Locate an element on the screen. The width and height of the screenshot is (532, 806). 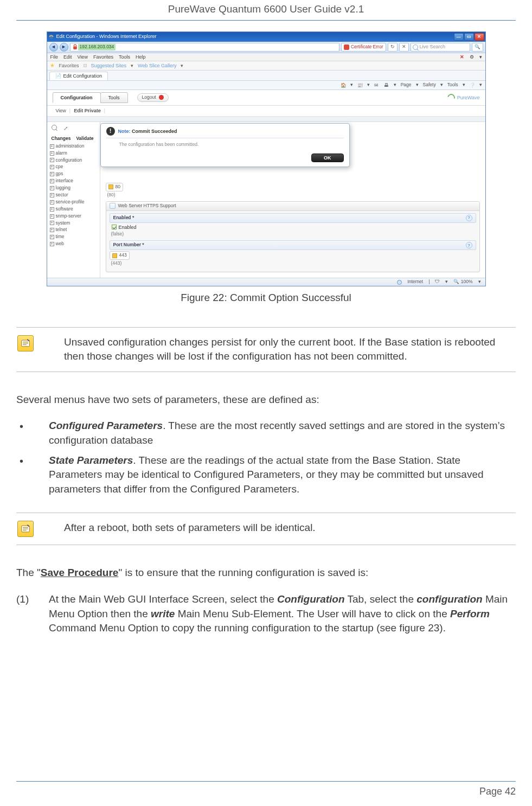
menu-view: View is located at coordinates (82, 57).